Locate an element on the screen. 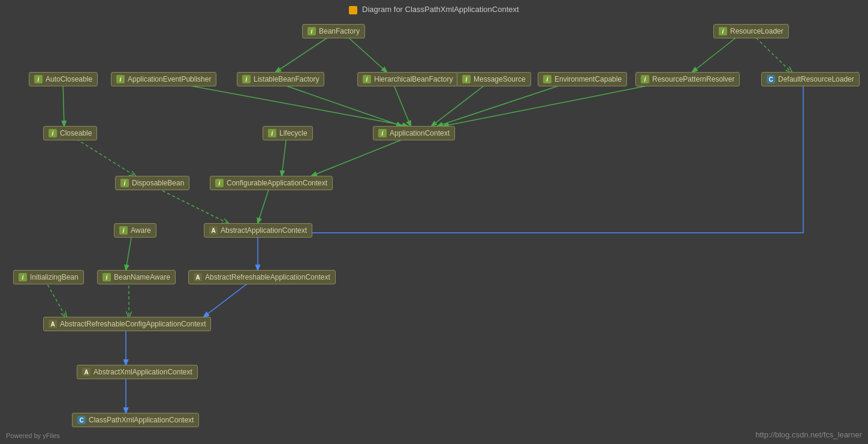 This screenshot has height=444, width=868. node-label: InitializingBean is located at coordinates (54, 277).